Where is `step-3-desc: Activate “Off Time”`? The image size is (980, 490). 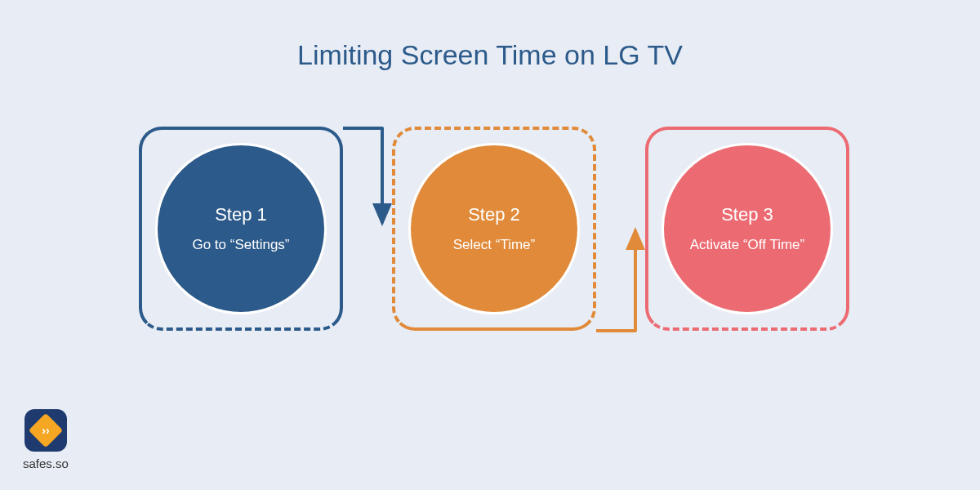 step-3-desc: Activate “Off Time” is located at coordinates (747, 245).